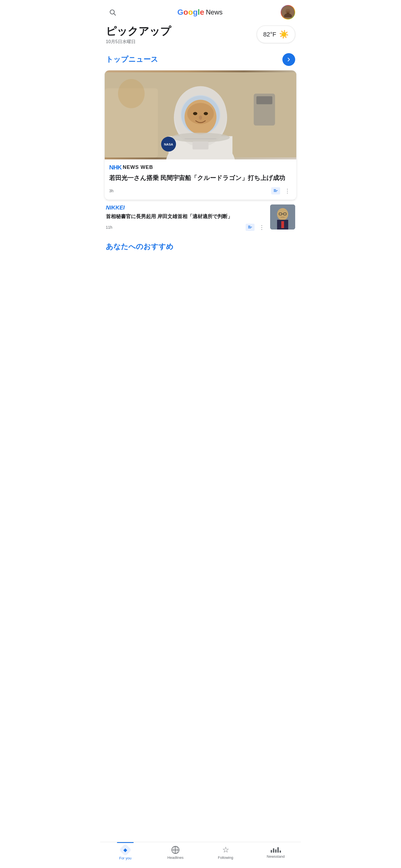 This screenshot has height=868, width=401. Describe the element at coordinates (250, 227) in the screenshot. I see `second-coverage-button` at that location.